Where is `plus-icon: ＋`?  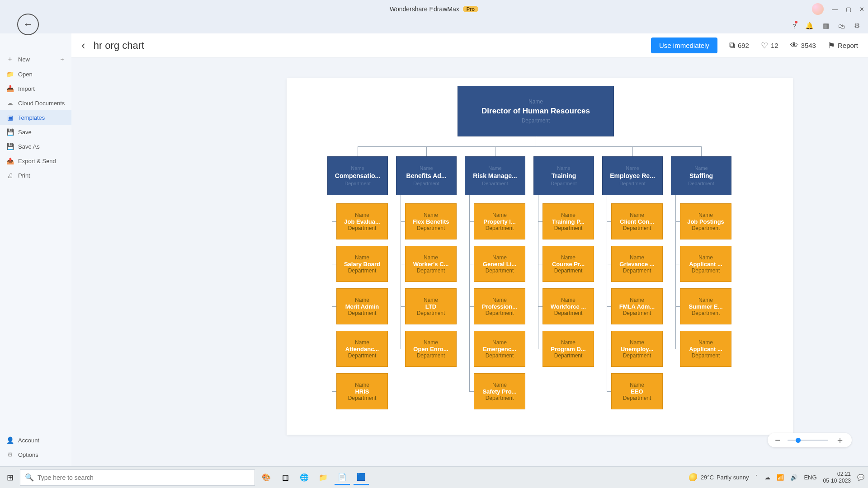 plus-icon: ＋ is located at coordinates (62, 59).